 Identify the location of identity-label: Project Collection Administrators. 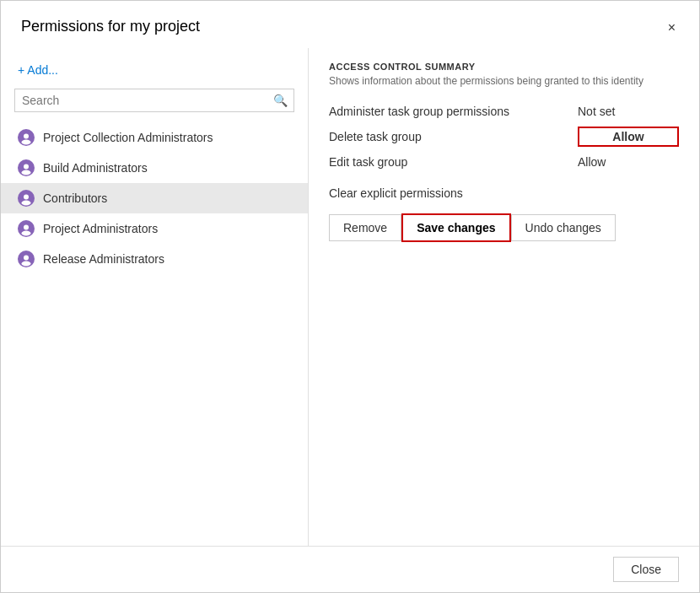
(128, 137).